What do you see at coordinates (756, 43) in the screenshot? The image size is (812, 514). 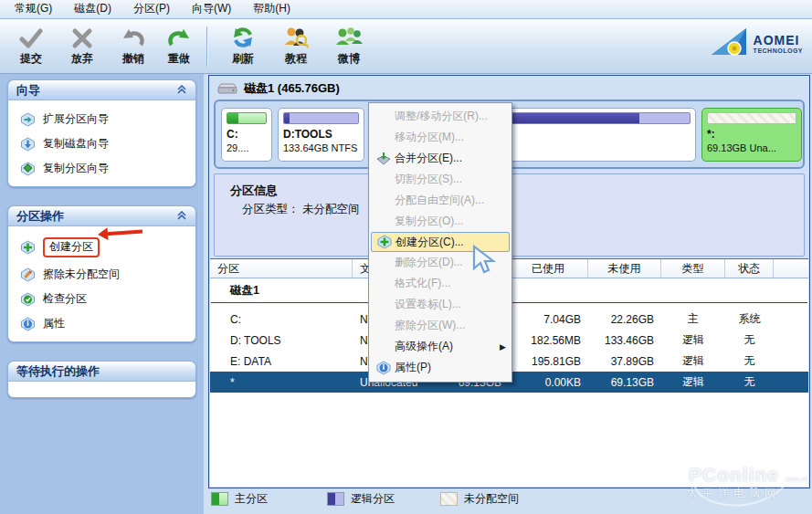 I see `aomei-logo: AOMEI TECHNOLOGY` at bounding box center [756, 43].